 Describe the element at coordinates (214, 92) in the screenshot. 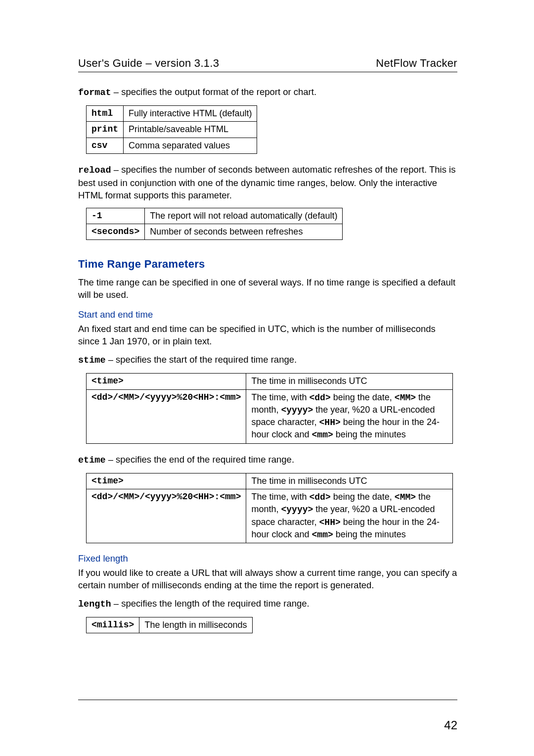

I see `format-text: – specifies the output format of the rep…` at that location.